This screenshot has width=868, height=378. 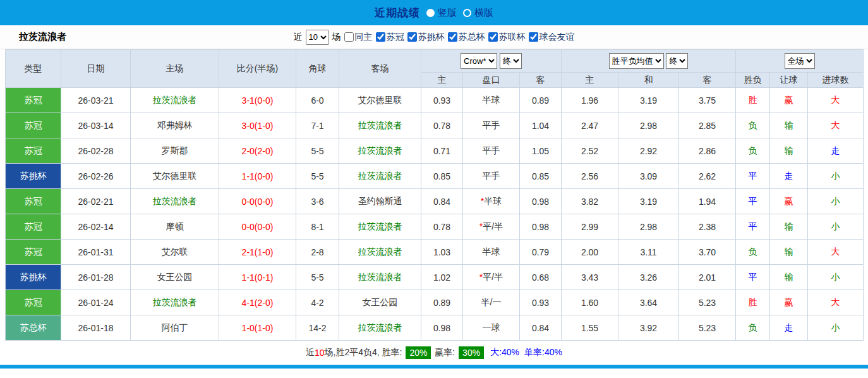 I want to click on handicap: 平手, so click(x=491, y=126).